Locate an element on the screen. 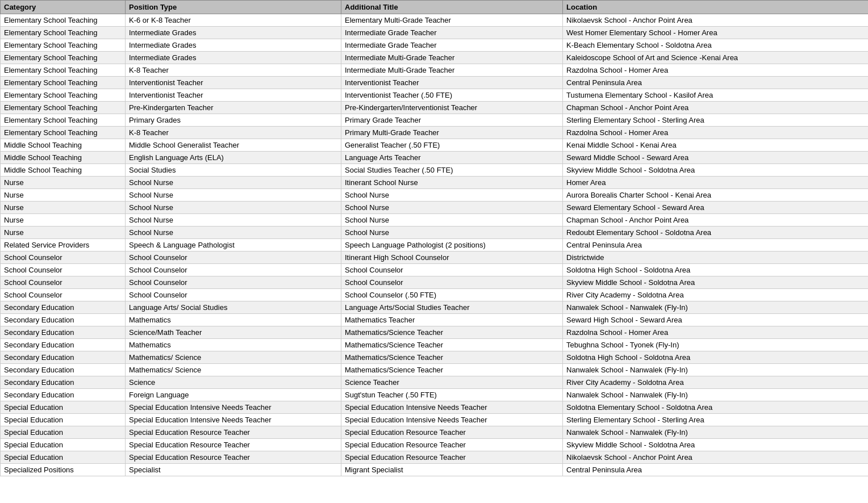  table-cell: Middle School Generalist Teacher is located at coordinates (233, 145).